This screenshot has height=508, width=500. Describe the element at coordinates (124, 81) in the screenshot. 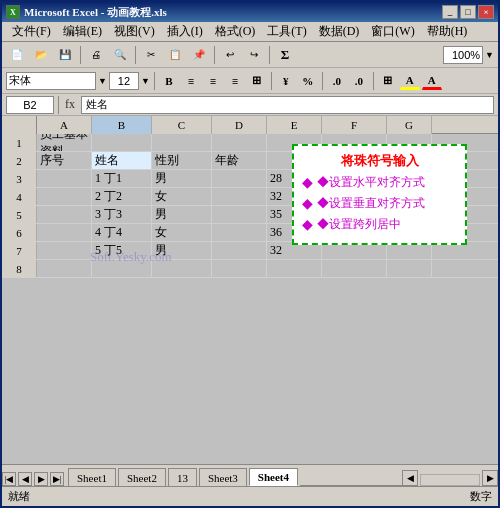

I see `font-size-input` at that location.